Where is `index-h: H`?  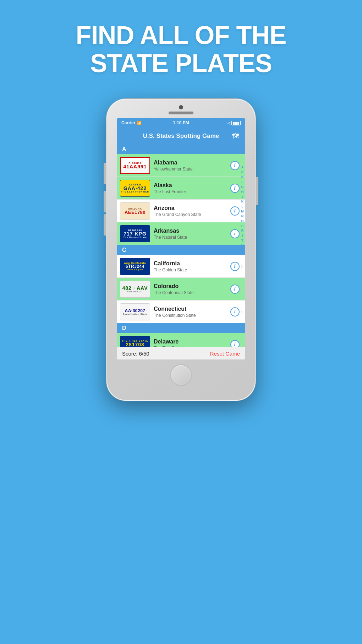 index-h: H is located at coordinates (243, 192).